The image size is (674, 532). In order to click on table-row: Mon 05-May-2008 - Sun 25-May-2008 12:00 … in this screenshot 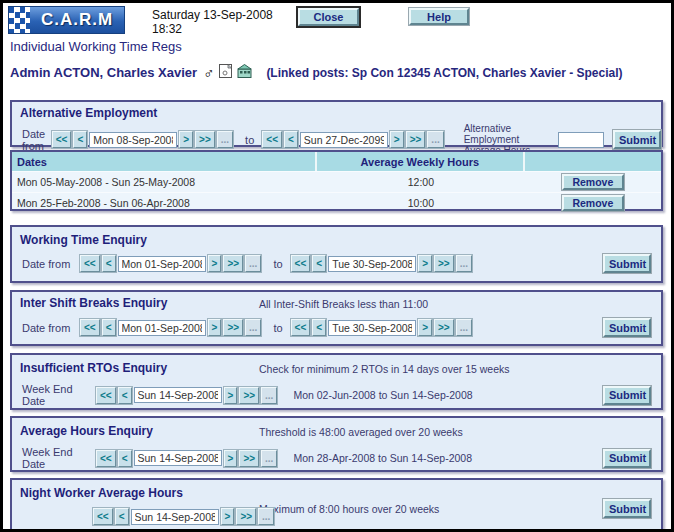, I will do `click(336, 182)`.